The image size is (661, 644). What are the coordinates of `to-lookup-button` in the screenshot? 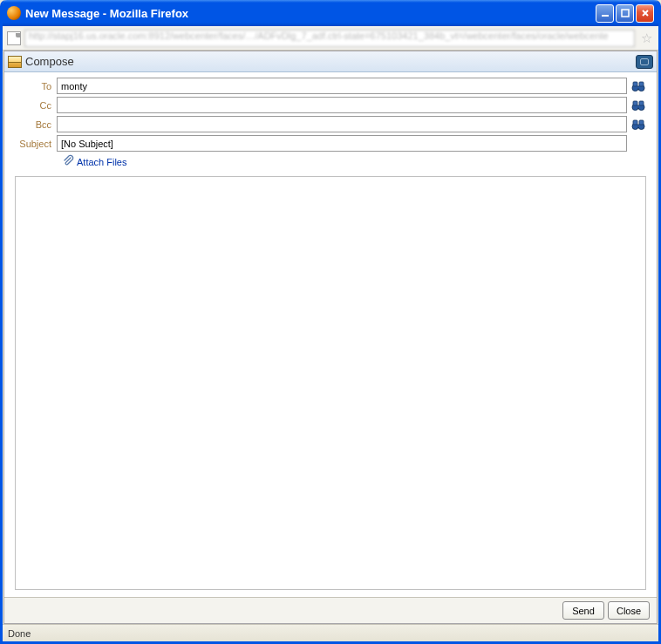 It's located at (638, 86).